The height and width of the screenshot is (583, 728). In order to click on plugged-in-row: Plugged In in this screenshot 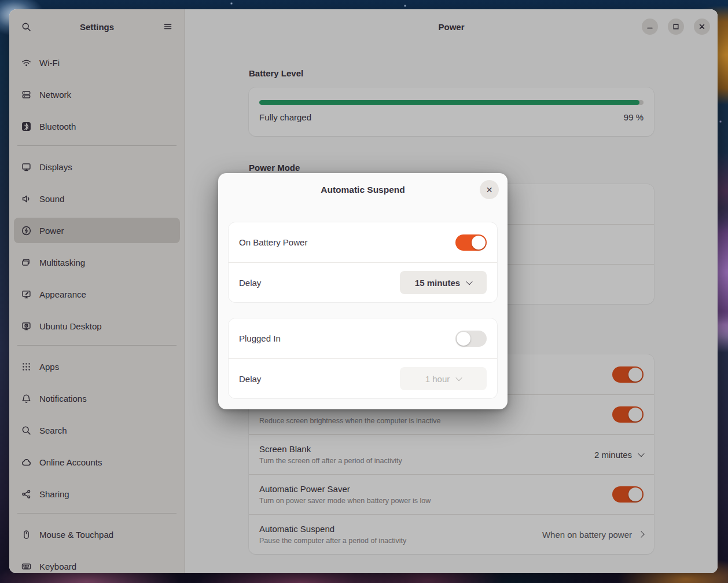, I will do `click(363, 338)`.